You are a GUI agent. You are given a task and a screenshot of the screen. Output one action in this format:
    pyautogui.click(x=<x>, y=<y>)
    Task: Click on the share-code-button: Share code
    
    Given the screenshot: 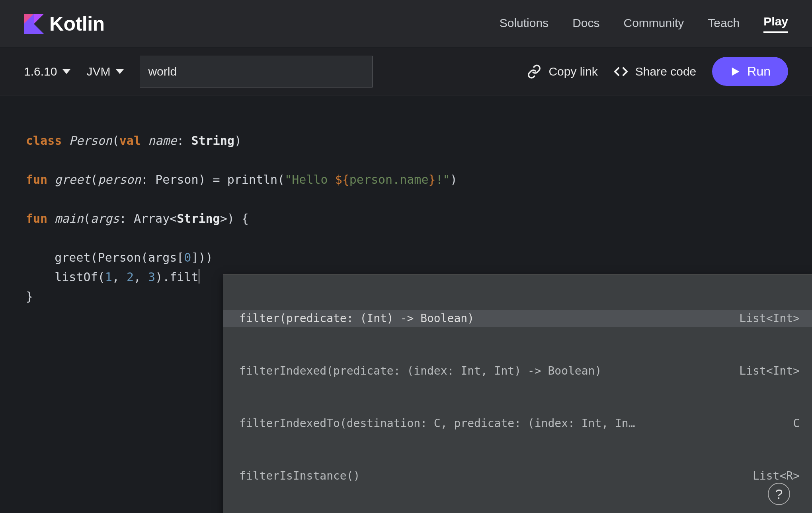 What is the action you would take?
    pyautogui.click(x=655, y=72)
    